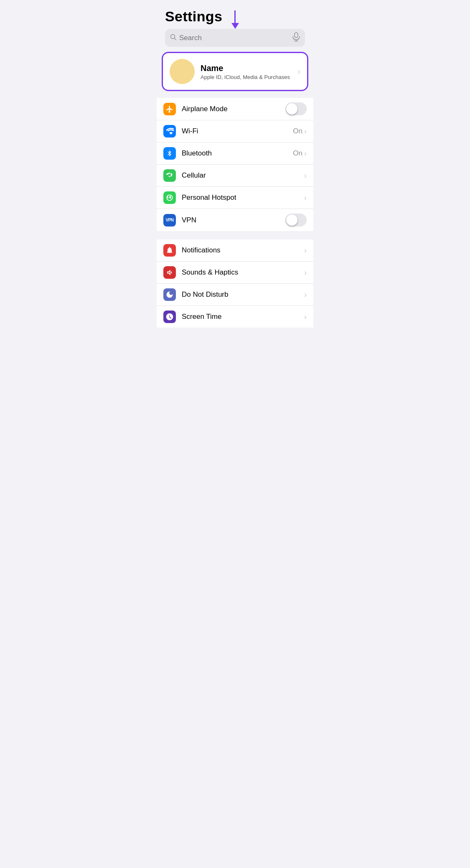  I want to click on search-bar, so click(235, 38).